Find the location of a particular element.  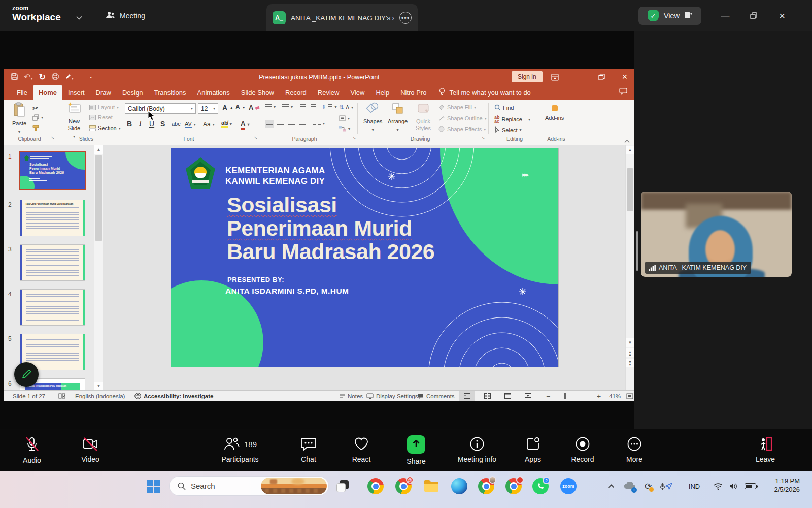

align-center-button is located at coordinates (280, 124).